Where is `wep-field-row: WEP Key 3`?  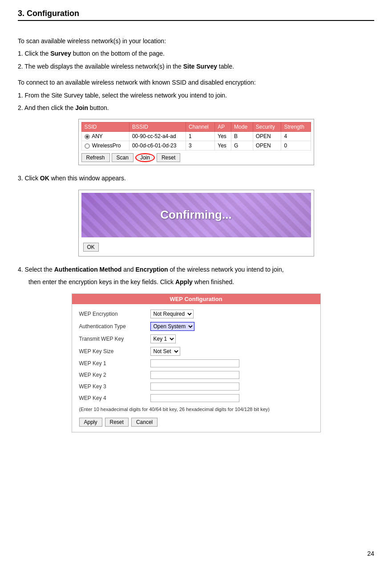
wep-field-row: WEP Key 3 is located at coordinates (196, 387).